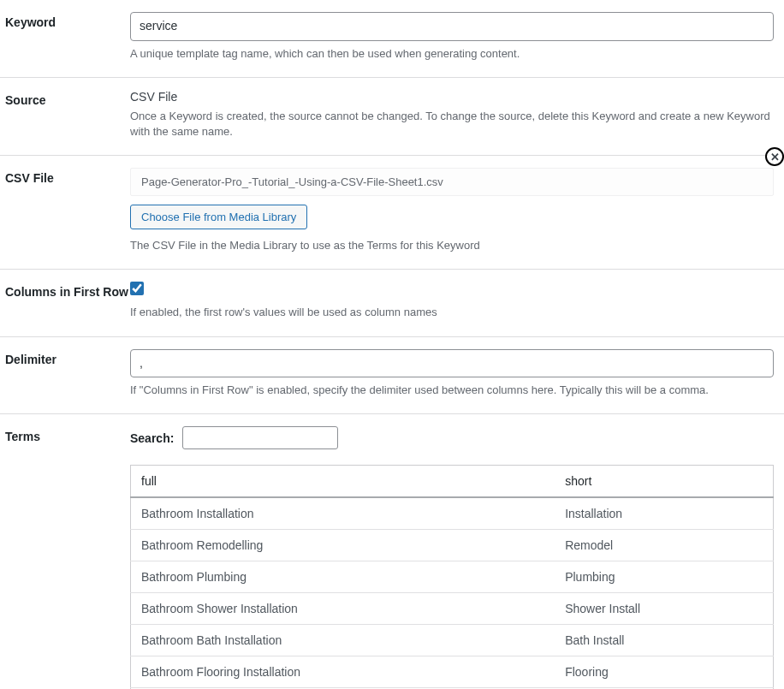  What do you see at coordinates (452, 673) in the screenshot?
I see `table-row: Bathroom Flooring InstallationFlooring` at bounding box center [452, 673].